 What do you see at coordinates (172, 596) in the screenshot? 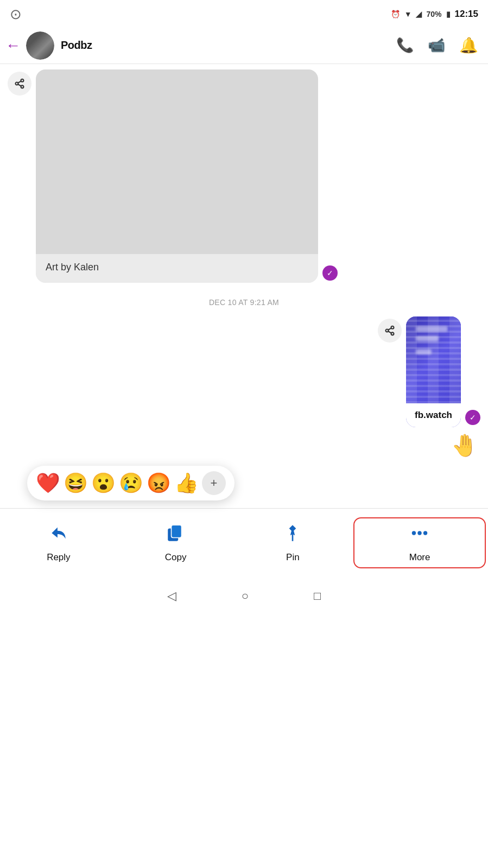
I see `android-back-icon: ◁` at bounding box center [172, 596].